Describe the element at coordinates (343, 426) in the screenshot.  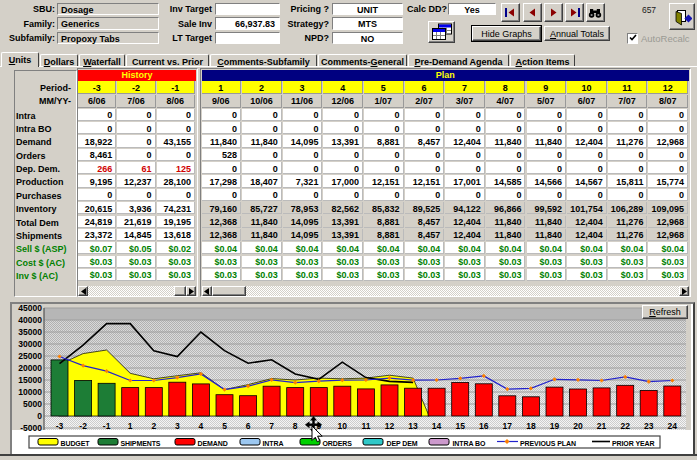
I see `svg-text: 10` at that location.